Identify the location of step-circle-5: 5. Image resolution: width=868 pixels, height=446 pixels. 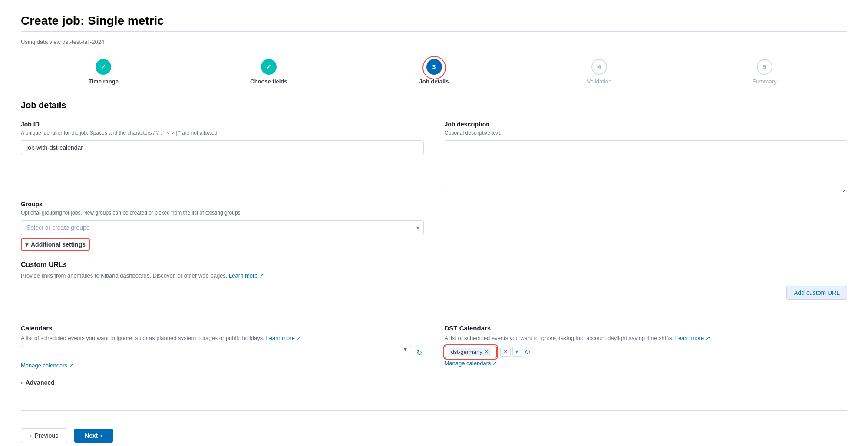
(765, 67).